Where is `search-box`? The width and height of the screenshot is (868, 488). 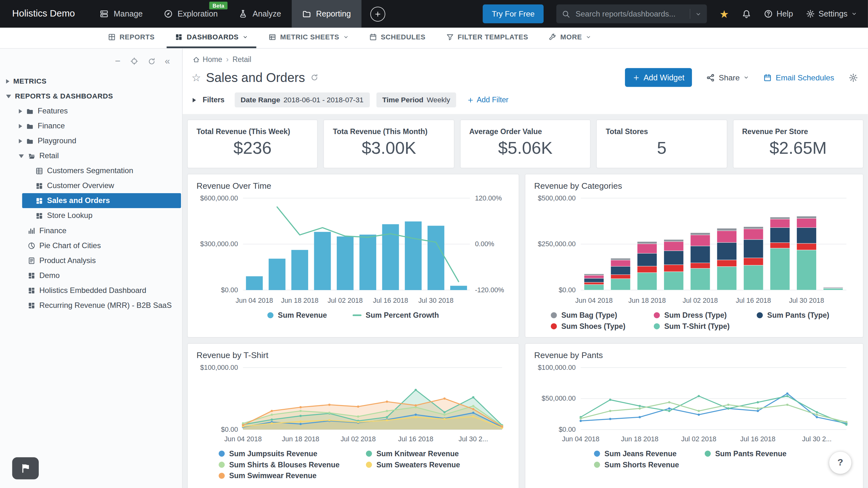
search-box is located at coordinates (631, 14).